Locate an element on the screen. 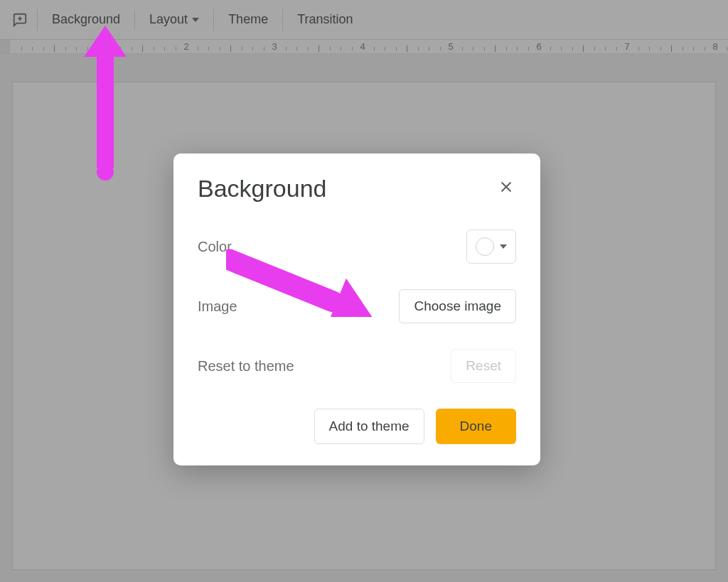 The width and height of the screenshot is (728, 582). choose-image-button: Choose image is located at coordinates (458, 306).